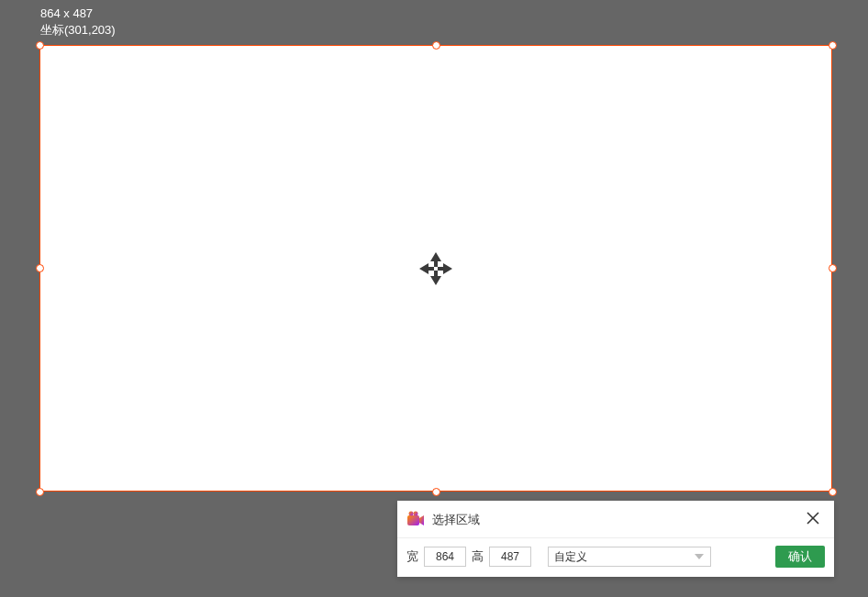 Image resolution: width=868 pixels, height=597 pixels. I want to click on region-toolbar: 选择区域 宽 高 自定义 确认, so click(616, 539).